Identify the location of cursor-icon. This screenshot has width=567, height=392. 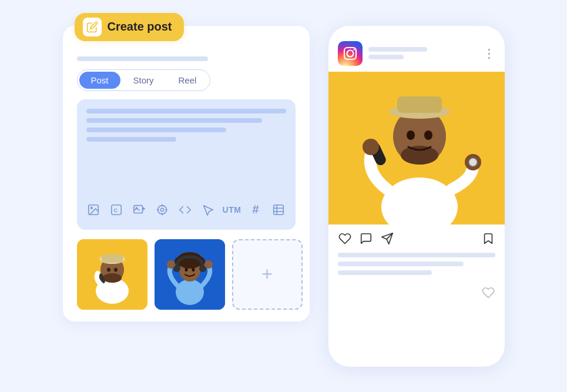
(208, 210).